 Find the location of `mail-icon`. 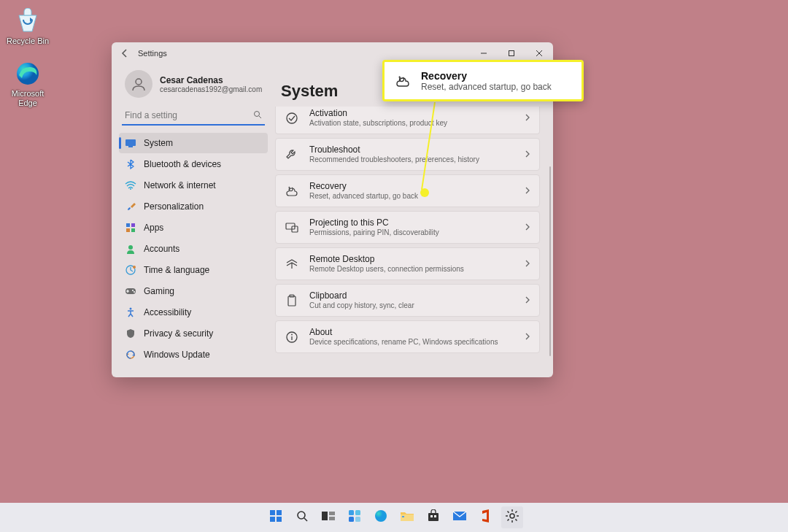

mail-icon is located at coordinates (460, 517).